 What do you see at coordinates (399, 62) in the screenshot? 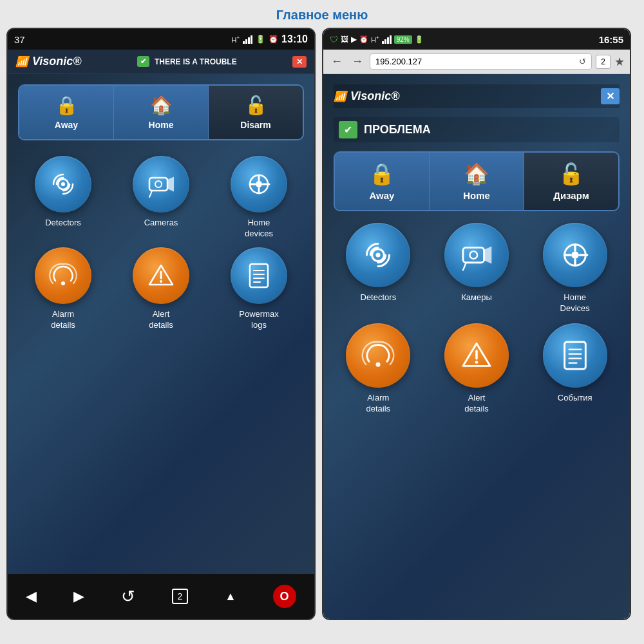
I see `url-text: 195.200.127` at bounding box center [399, 62].